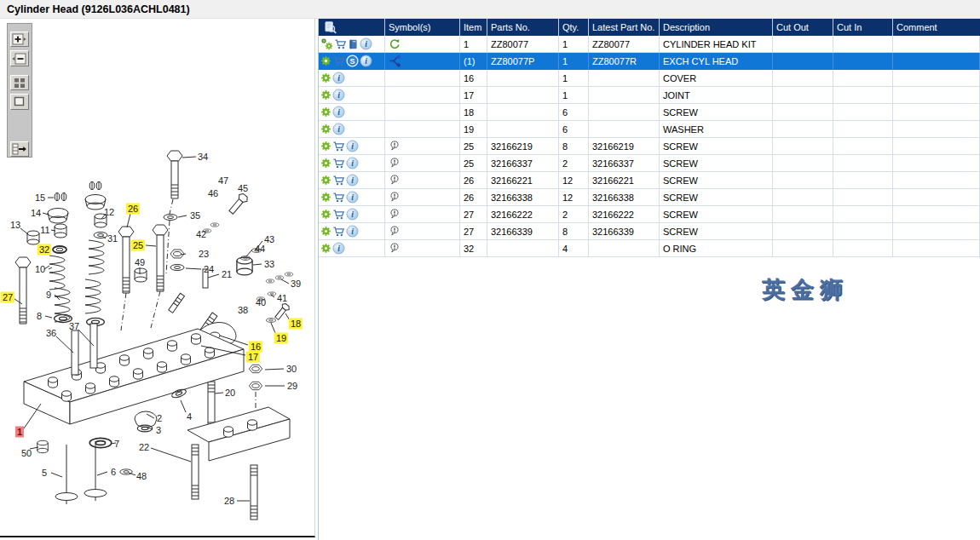 Image resolution: width=980 pixels, height=540 pixels. What do you see at coordinates (327, 44) in the screenshot?
I see `gears-add-icon` at bounding box center [327, 44].